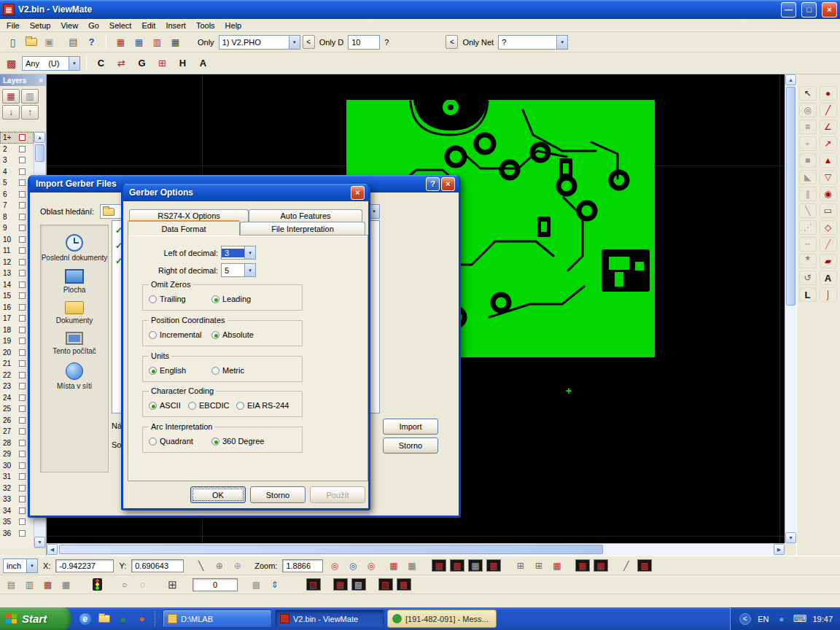 This screenshot has height=630, width=840. Describe the element at coordinates (789, 10) in the screenshot. I see `minimize-icon: —` at that location.